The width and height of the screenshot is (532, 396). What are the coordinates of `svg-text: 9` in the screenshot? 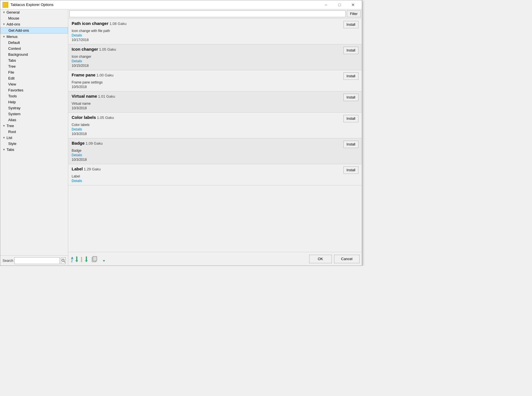 It's located at (82, 261).